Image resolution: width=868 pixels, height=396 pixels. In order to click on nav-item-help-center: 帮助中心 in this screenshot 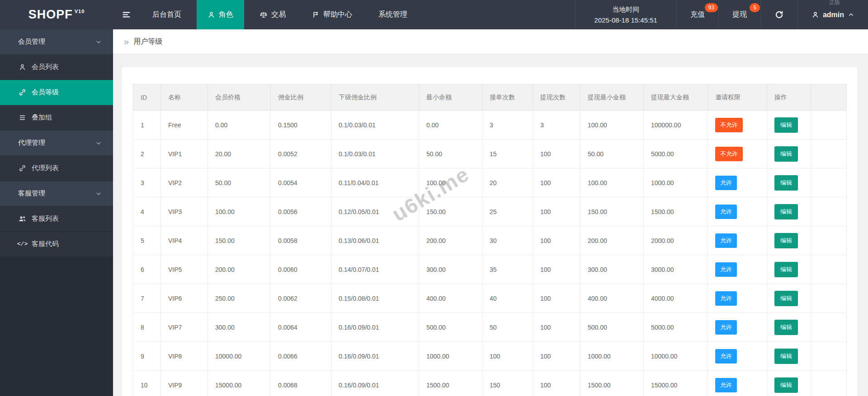, I will do `click(332, 14)`.